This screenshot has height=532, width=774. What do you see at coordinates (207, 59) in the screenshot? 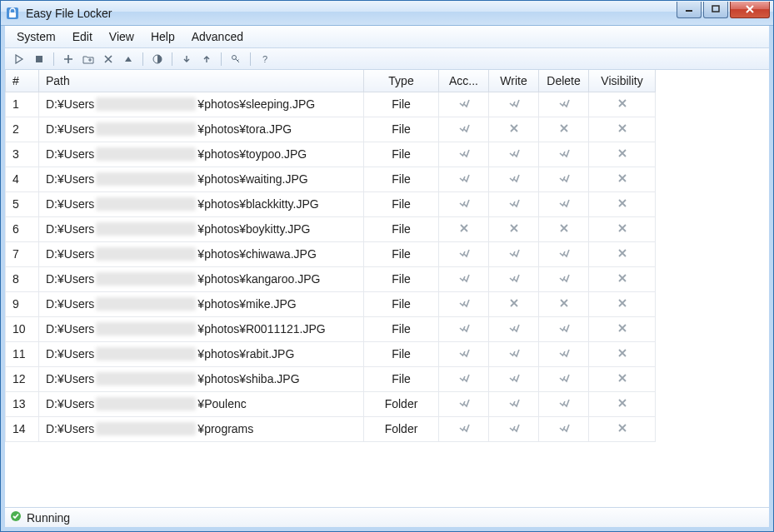
I see `arrow-up-icon` at bounding box center [207, 59].